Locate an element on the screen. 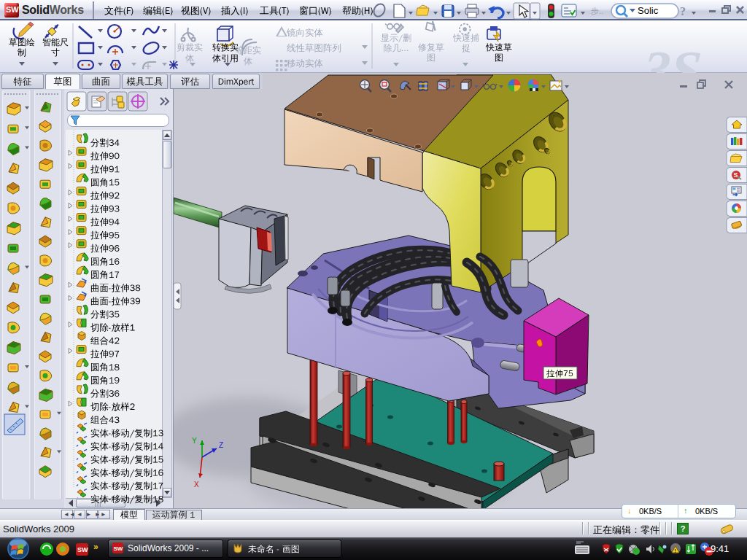  svg-text: 3S is located at coordinates (671, 56).